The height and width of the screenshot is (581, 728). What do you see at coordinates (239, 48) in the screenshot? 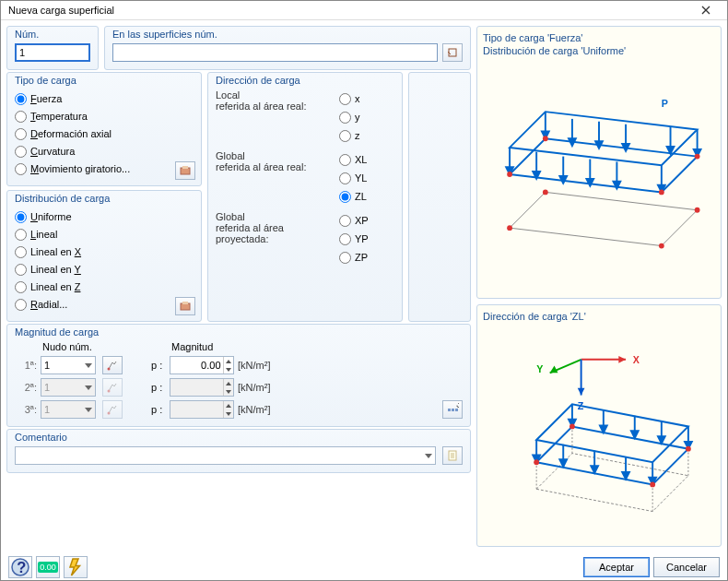
I see `row-num-surf: Núm. En las superficies núm.` at bounding box center [239, 48].